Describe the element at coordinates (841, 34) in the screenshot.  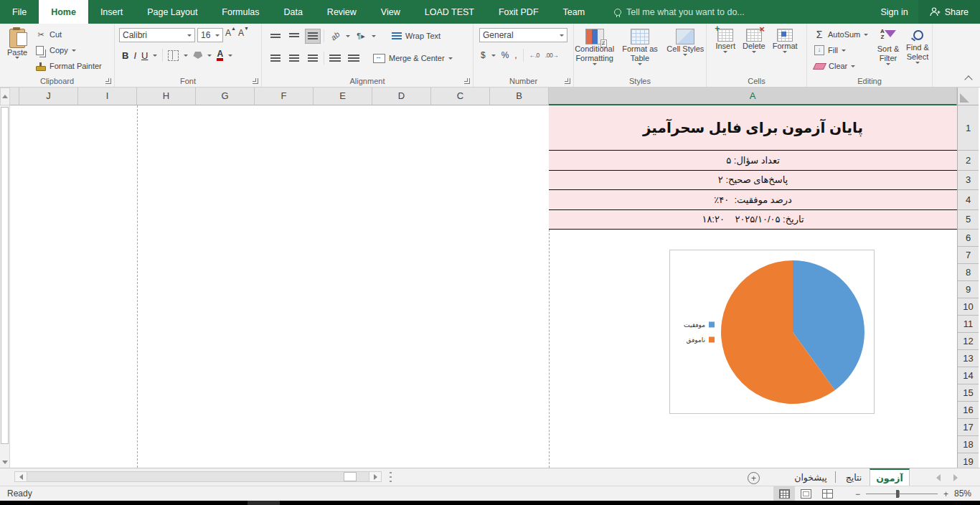
I see `autosum-button: Σ AutoSum` at that location.